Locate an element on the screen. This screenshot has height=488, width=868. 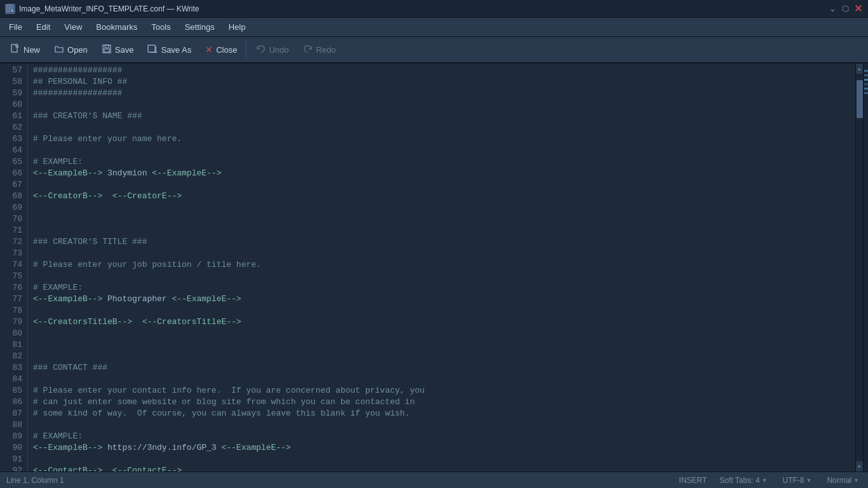
code-line-72: ### CREATOR'S TITLE ### is located at coordinates (444, 242).